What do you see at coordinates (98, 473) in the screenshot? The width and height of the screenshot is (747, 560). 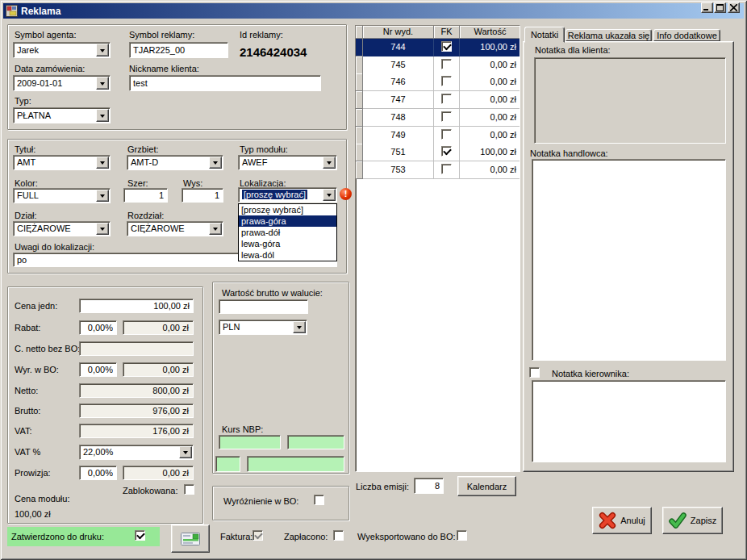 I see `prowizja-pct-input` at bounding box center [98, 473].